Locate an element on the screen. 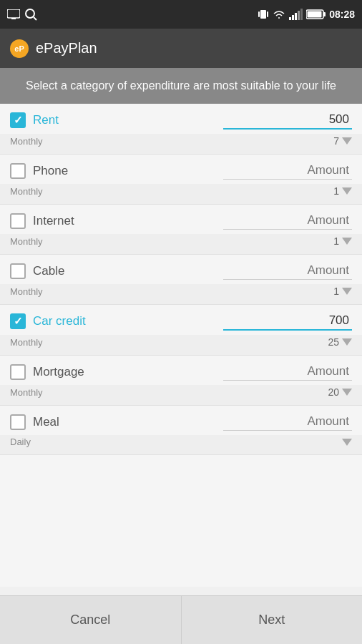 Image resolution: width=362 pixels, height=644 pixels. category-name-internet: Internet is located at coordinates (54, 221).